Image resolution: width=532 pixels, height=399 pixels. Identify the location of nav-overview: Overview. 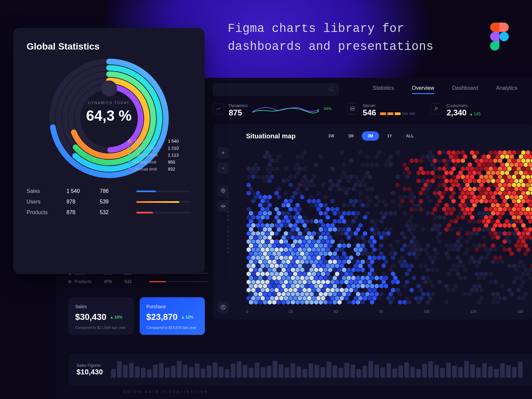
(423, 90).